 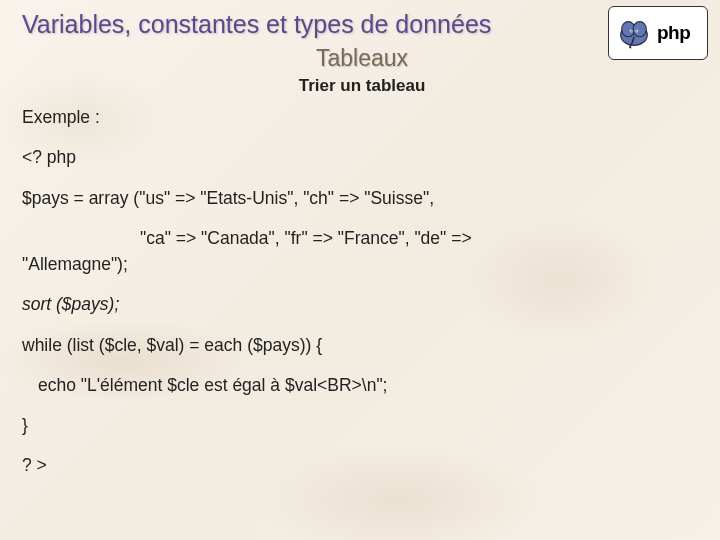 I want to click on array-line-1: $pays = array ("us" => "Etats-Unis", "ch…, so click(x=362, y=198).